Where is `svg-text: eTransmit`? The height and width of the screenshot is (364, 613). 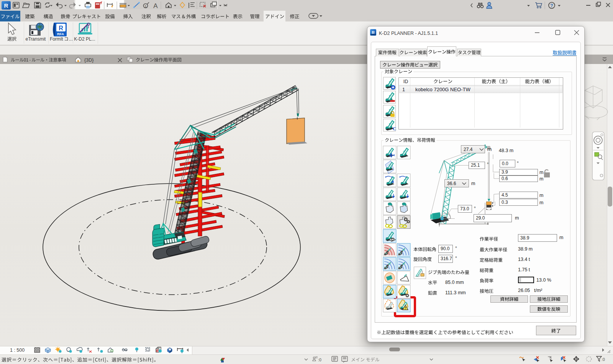 svg-text: eTransmit is located at coordinates (36, 39).